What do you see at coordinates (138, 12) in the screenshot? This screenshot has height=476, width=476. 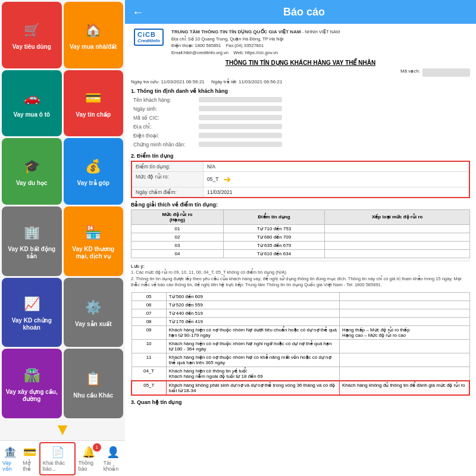 I see `back-button: ←` at bounding box center [138, 12].